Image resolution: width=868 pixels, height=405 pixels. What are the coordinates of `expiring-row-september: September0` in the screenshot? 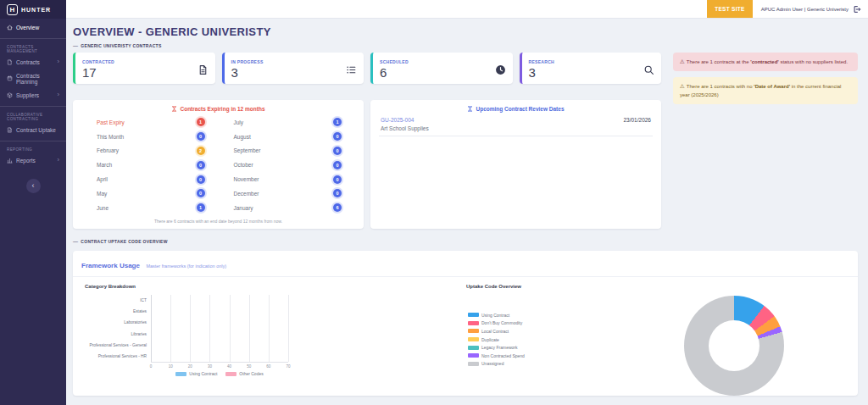 It's located at (288, 151).